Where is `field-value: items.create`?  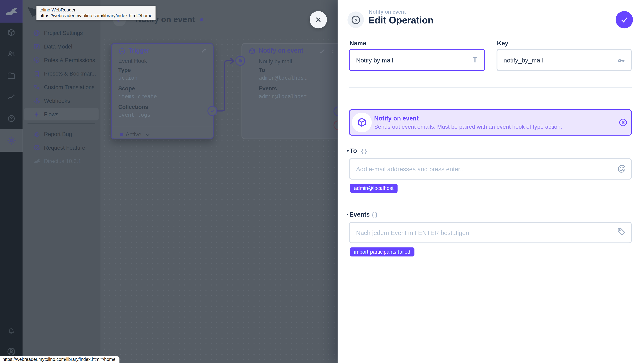 field-value: items.create is located at coordinates (138, 97).